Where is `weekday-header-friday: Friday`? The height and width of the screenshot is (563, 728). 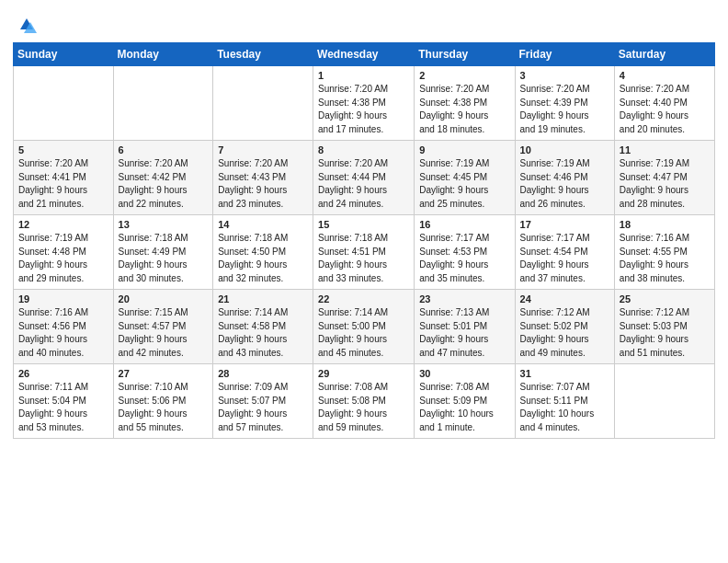 weekday-header-friday: Friday is located at coordinates (564, 55).